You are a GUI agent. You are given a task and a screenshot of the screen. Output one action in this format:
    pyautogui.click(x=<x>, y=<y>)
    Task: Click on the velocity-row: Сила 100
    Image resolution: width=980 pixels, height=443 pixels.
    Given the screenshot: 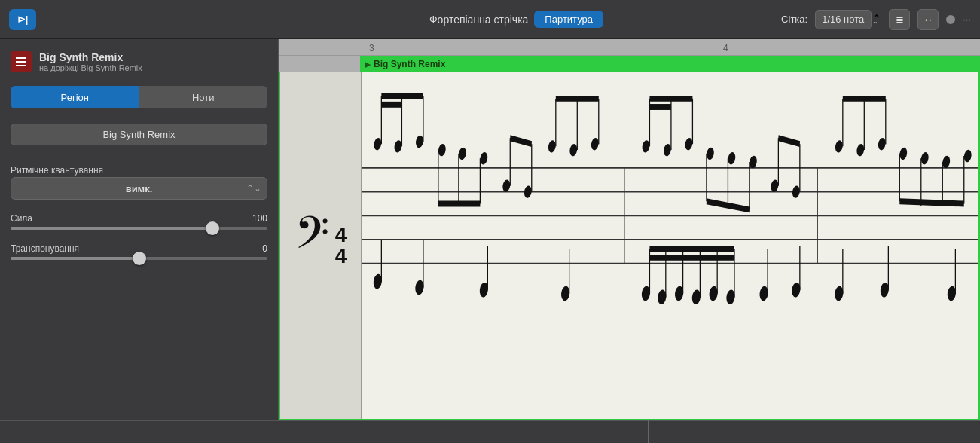 What is the action you would take?
    pyautogui.click(x=139, y=218)
    